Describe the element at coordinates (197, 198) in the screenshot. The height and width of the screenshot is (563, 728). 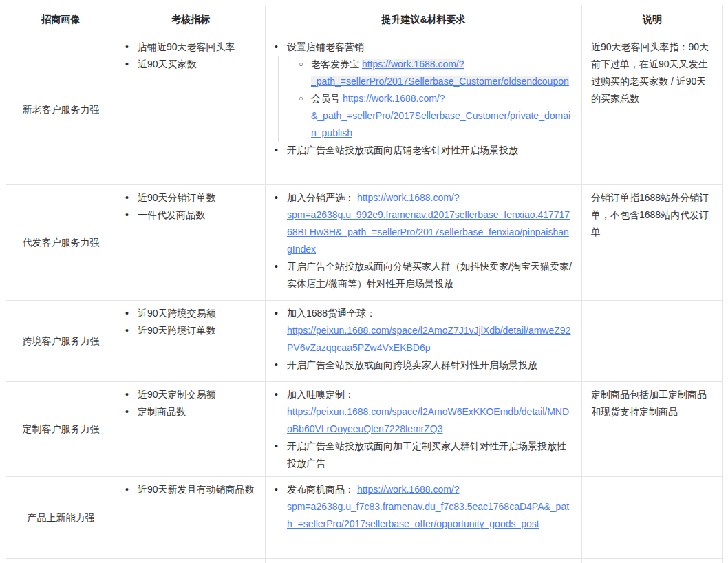
I see `bullet-text: 近90天分销订单数` at that location.